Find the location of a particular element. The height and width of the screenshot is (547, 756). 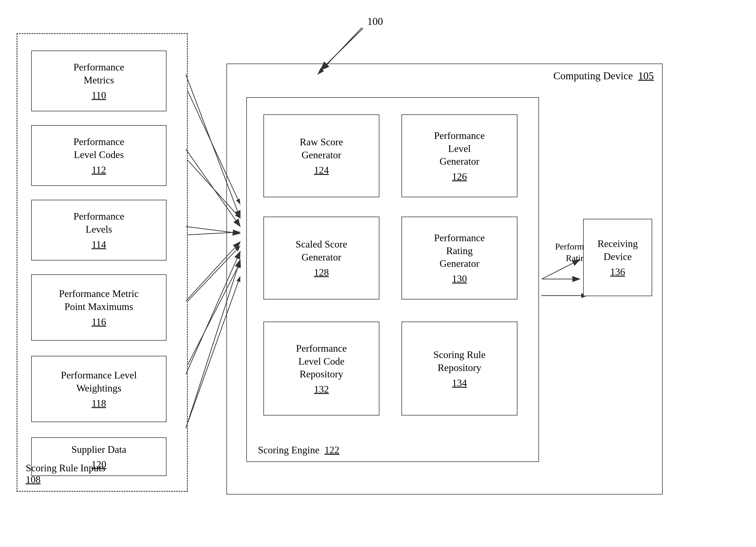

performance-level-generator-label: PerformanceLevelGenerator is located at coordinates (459, 149).